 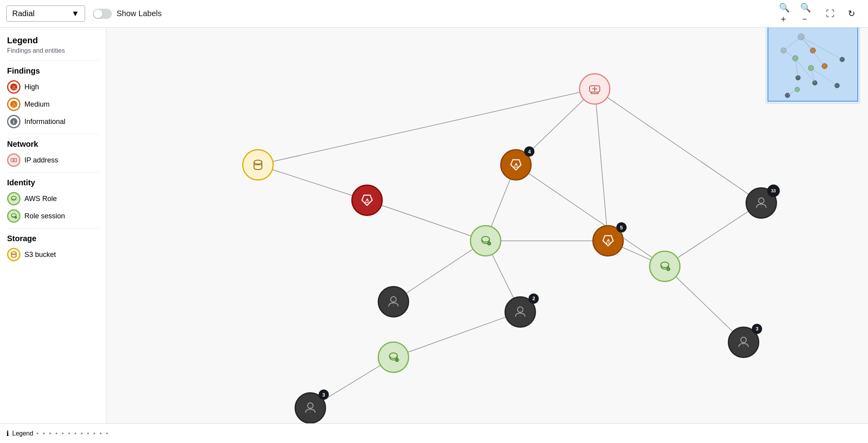 I want to click on overview-svg, so click(x=813, y=64).